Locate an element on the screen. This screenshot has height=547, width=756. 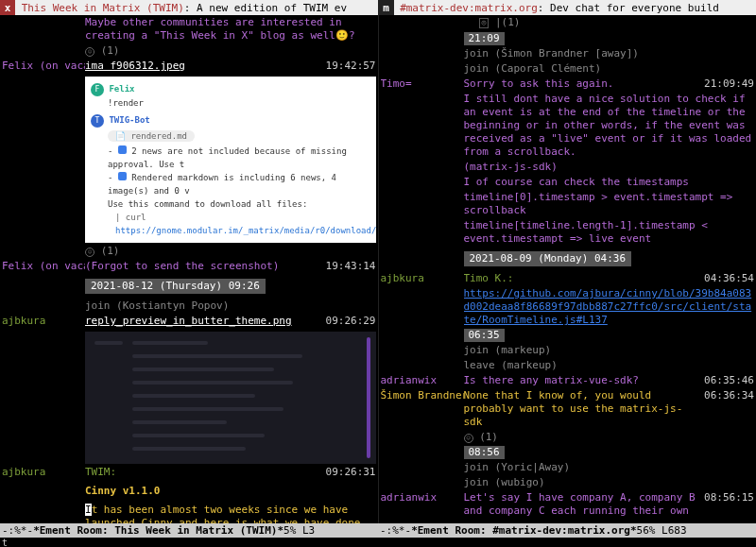
timestamp: 21:09:49 is located at coordinates (726, 84).